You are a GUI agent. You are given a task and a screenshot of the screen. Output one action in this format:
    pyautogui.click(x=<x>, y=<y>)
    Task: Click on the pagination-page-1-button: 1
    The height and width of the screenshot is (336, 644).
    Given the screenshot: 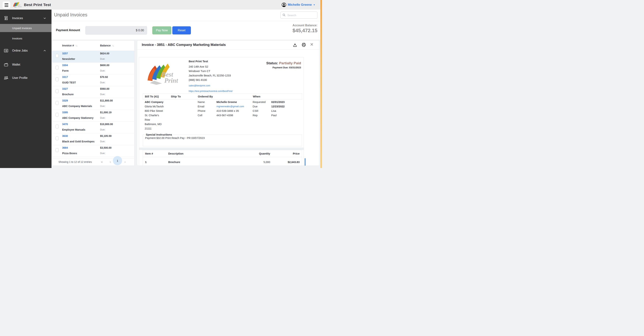 What is the action you would take?
    pyautogui.click(x=118, y=161)
    